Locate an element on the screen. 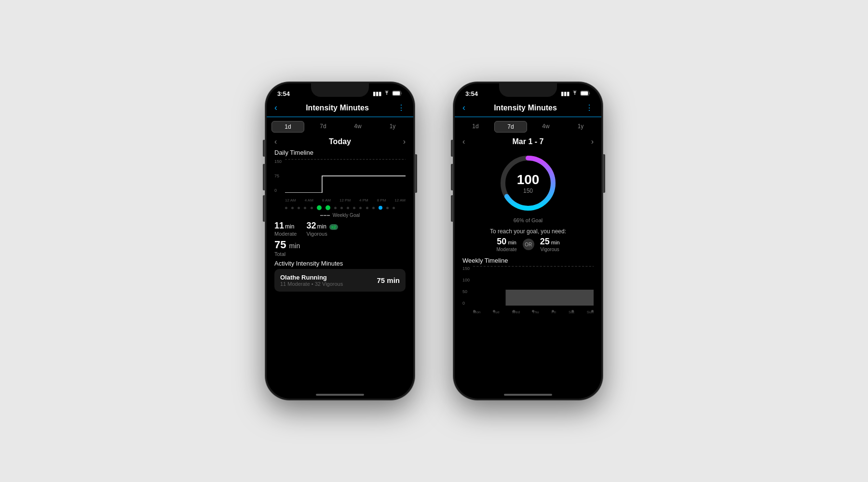 The width and height of the screenshot is (868, 482). chart-drawing-area is located at coordinates (345, 176).